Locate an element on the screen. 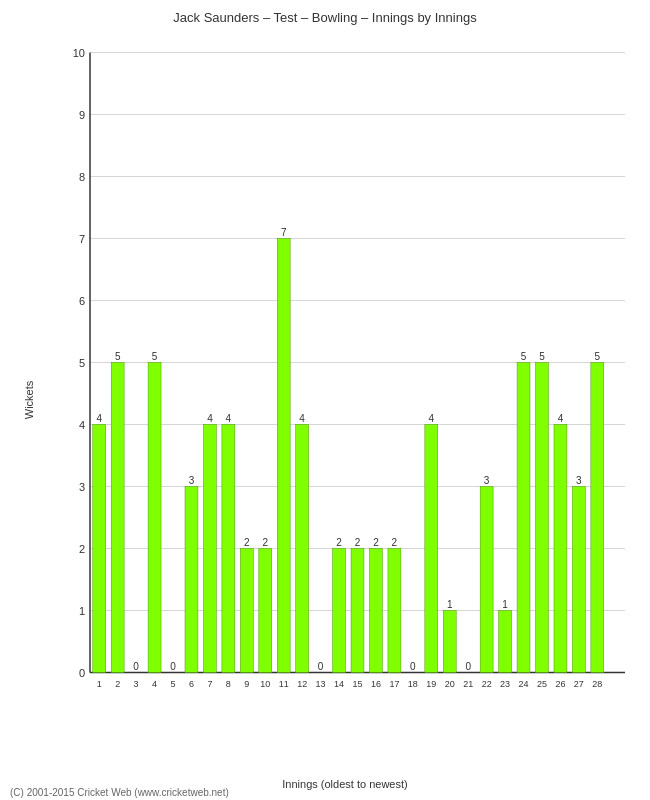  svg-text: 23 is located at coordinates (505, 684).